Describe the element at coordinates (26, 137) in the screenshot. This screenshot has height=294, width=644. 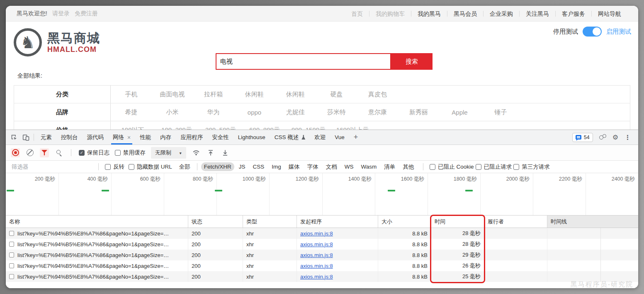
I see `device-toolbar-icon` at that location.